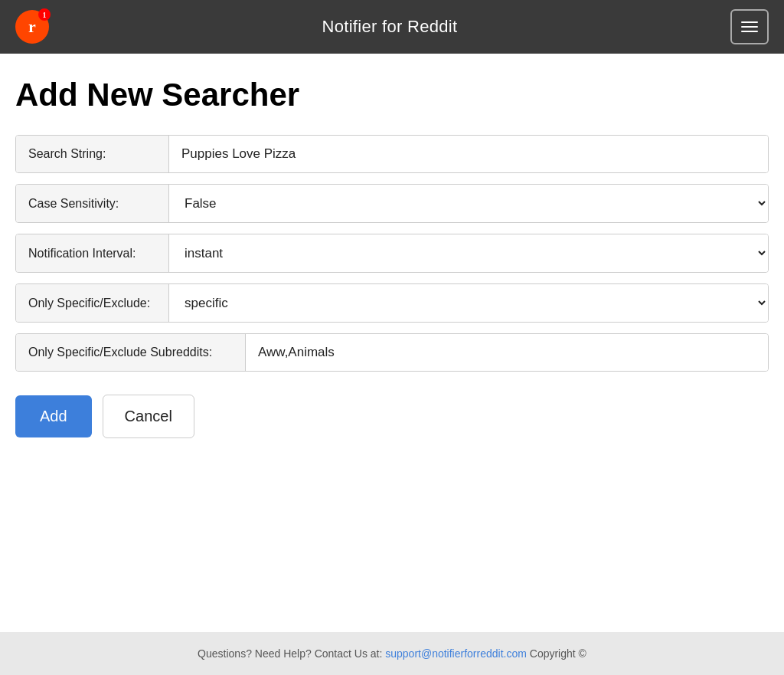 The height and width of the screenshot is (675, 784). What do you see at coordinates (392, 27) in the screenshot?
I see `app-header: r 1 Notifier for Reddit` at bounding box center [392, 27].